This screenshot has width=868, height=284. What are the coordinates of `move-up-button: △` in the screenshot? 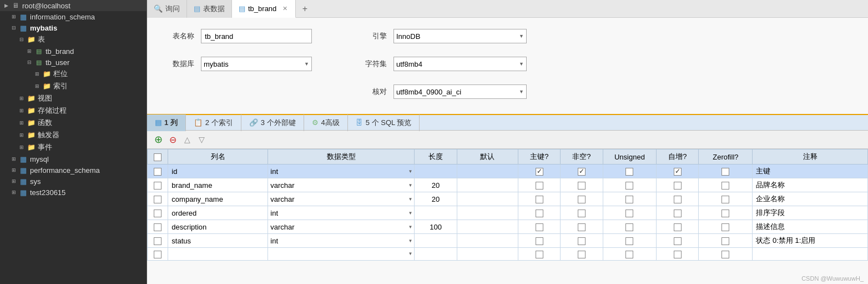 It's located at (187, 139).